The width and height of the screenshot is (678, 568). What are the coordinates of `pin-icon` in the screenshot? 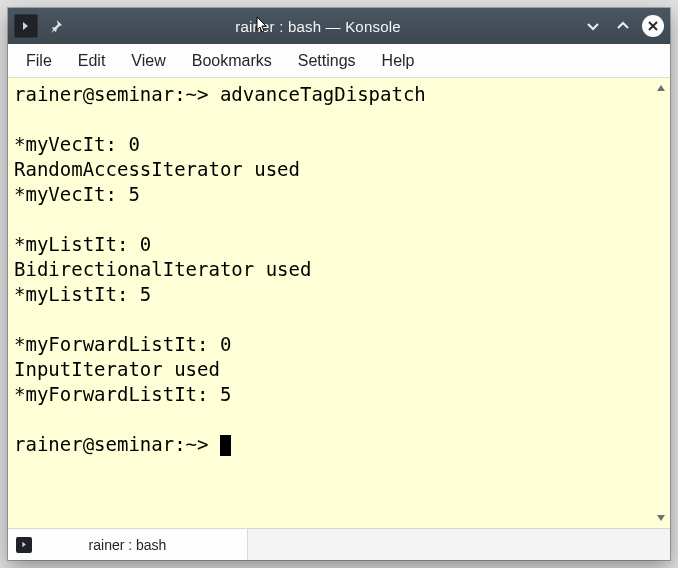 It's located at (56, 26).